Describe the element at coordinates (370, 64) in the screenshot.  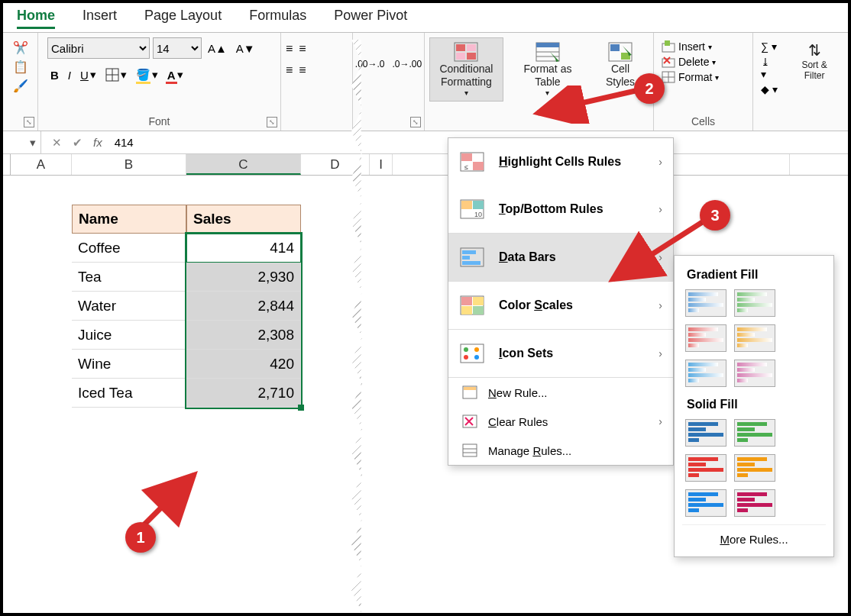
I see `increase-decimal-icon: .00→.0` at that location.